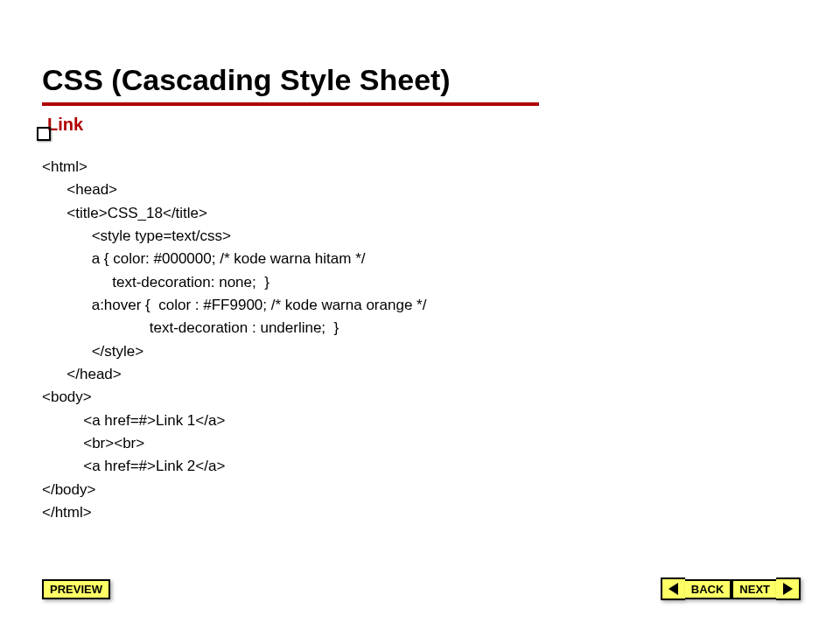  What do you see at coordinates (754, 590) in the screenshot?
I see `next-button-label: NEXT` at bounding box center [754, 590].